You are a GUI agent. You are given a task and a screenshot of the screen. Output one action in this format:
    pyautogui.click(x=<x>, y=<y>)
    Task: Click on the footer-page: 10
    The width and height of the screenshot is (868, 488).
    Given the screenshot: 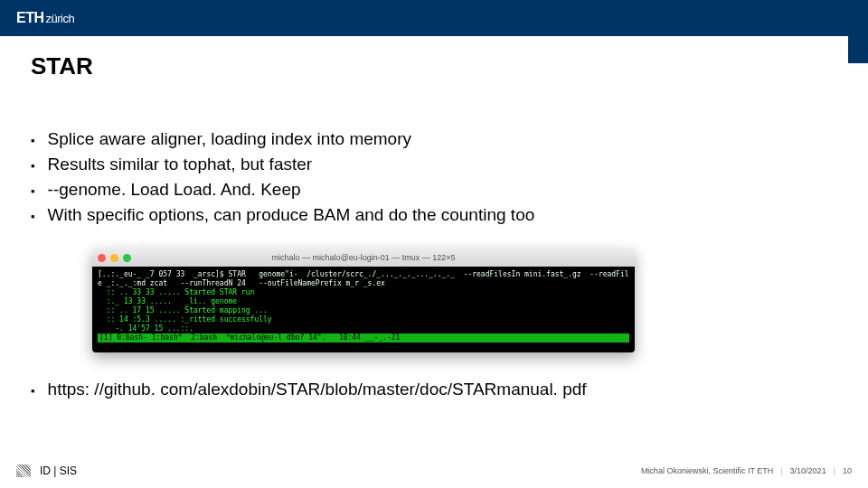 What is the action you would take?
    pyautogui.click(x=847, y=471)
    